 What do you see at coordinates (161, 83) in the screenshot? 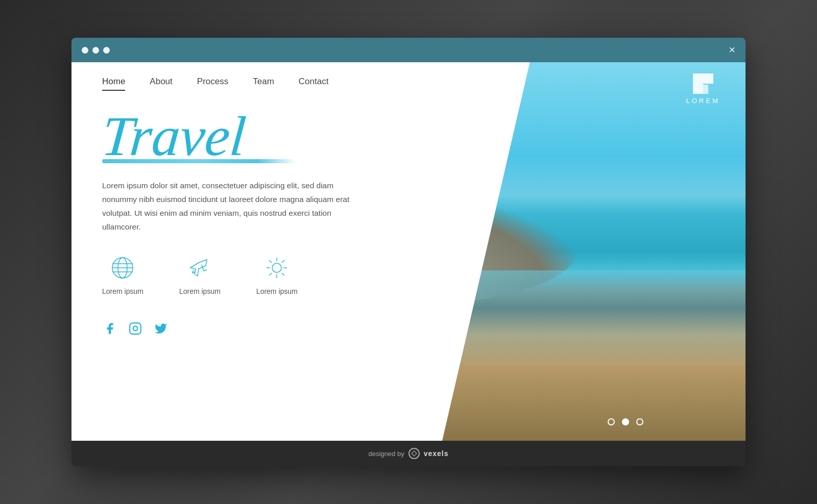
I see `nav-about: About` at bounding box center [161, 83].